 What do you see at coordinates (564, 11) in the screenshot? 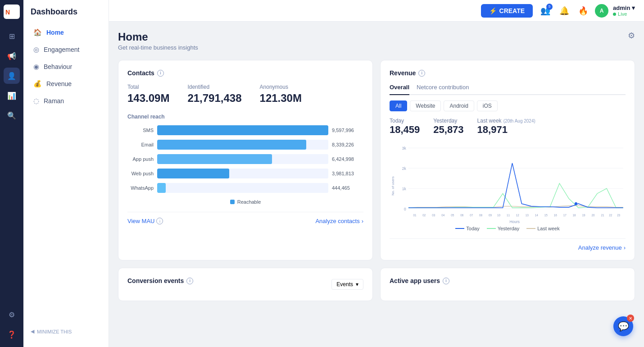
I see `bell-icon-btn: 🔔` at bounding box center [564, 11].